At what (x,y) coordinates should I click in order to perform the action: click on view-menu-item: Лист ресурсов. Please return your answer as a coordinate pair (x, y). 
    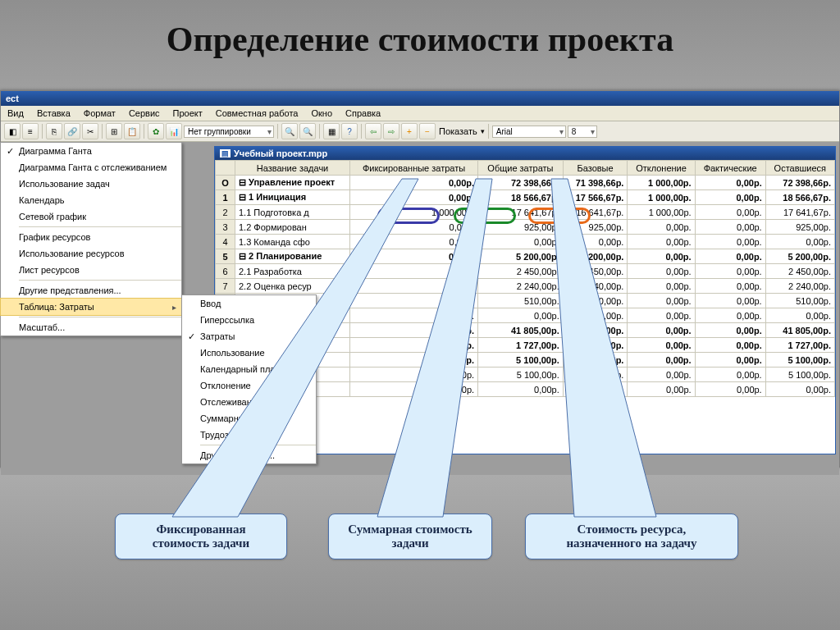
    Looking at the image, I should click on (91, 270).